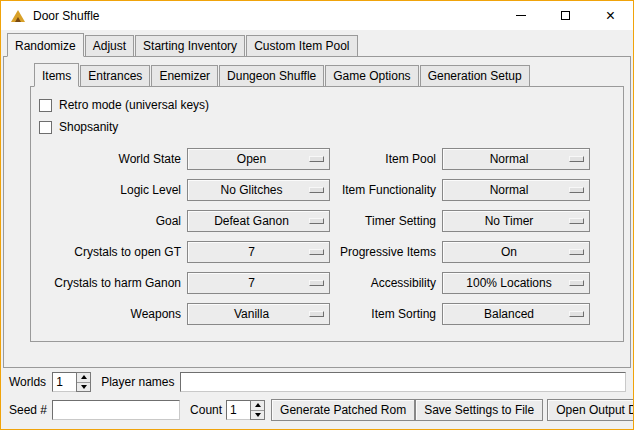 This screenshot has width=634, height=430. Describe the element at coordinates (110, 190) in the screenshot. I see `logic-level-label: Logic Level` at that location.